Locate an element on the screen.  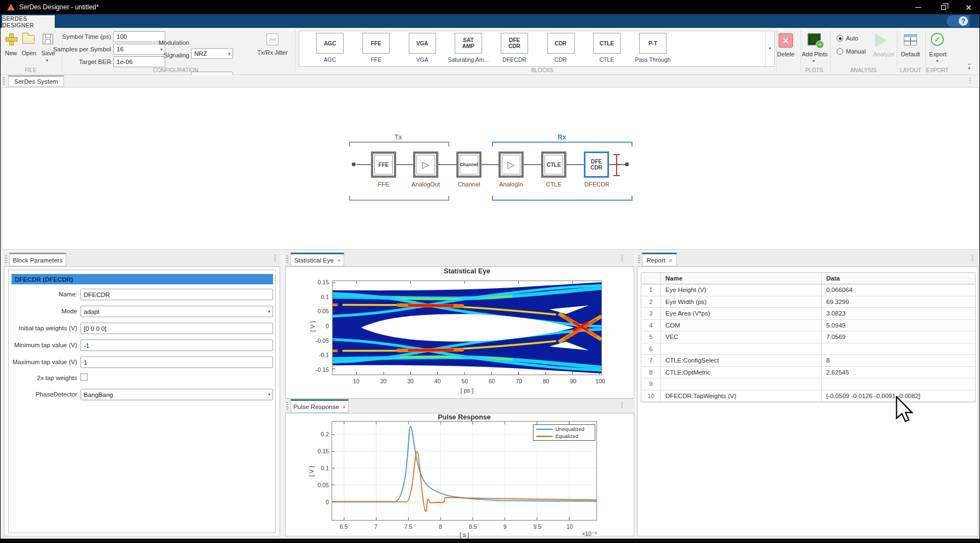
add-plots-label: Add Plots is located at coordinates (815, 54).